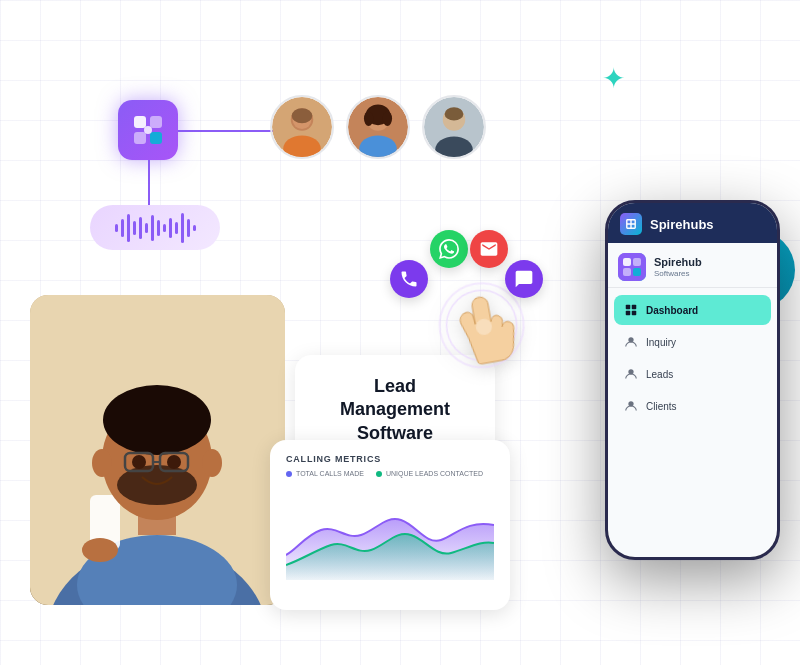 The height and width of the screenshot is (665, 800). I want to click on phone-nav: Dashboard Inquiry, so click(692, 422).